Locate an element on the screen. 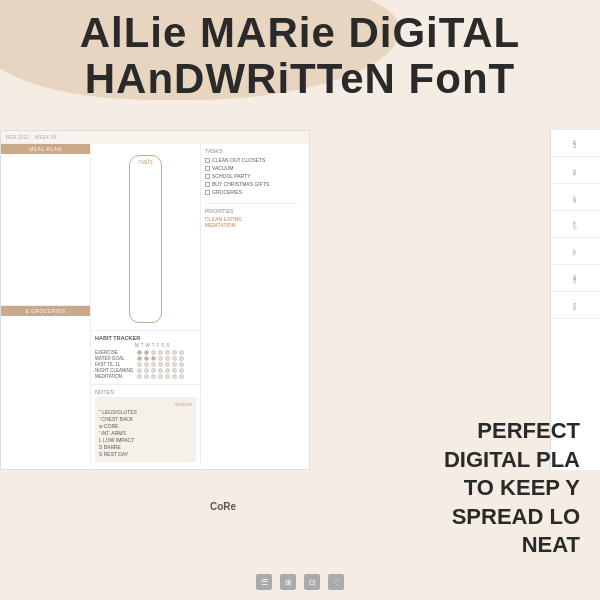 This screenshot has width=600, height=600. priority-item: MEDITATION is located at coordinates (251, 225).